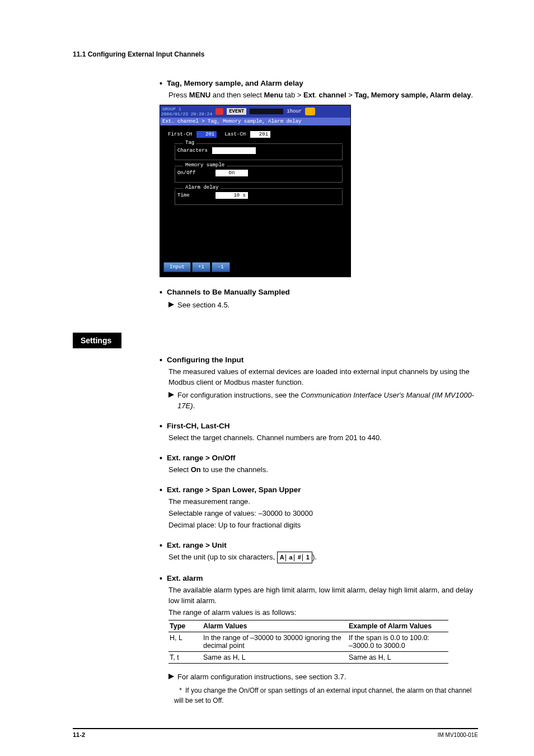  What do you see at coordinates (198, 426) in the screenshot?
I see `topic-first-last-ch: First-CH, Last-CH` at bounding box center [198, 426].